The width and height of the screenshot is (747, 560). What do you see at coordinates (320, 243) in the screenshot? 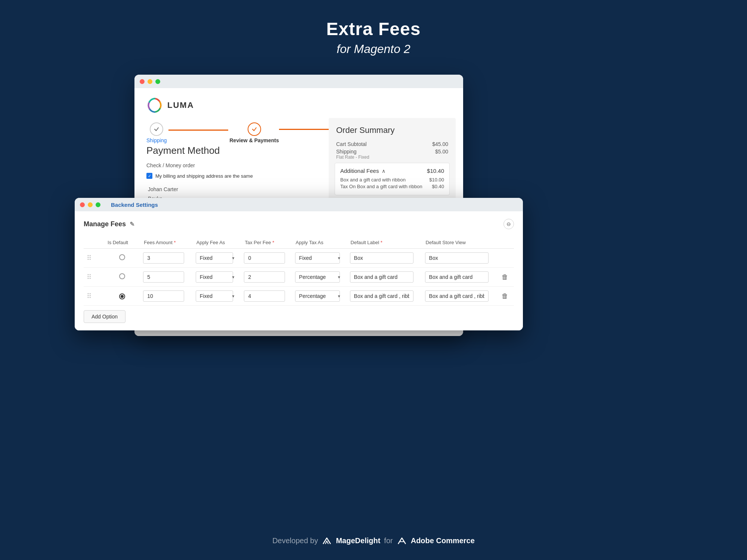
I see `th-apply-tax-as: Apply Tax As` at bounding box center [320, 243].